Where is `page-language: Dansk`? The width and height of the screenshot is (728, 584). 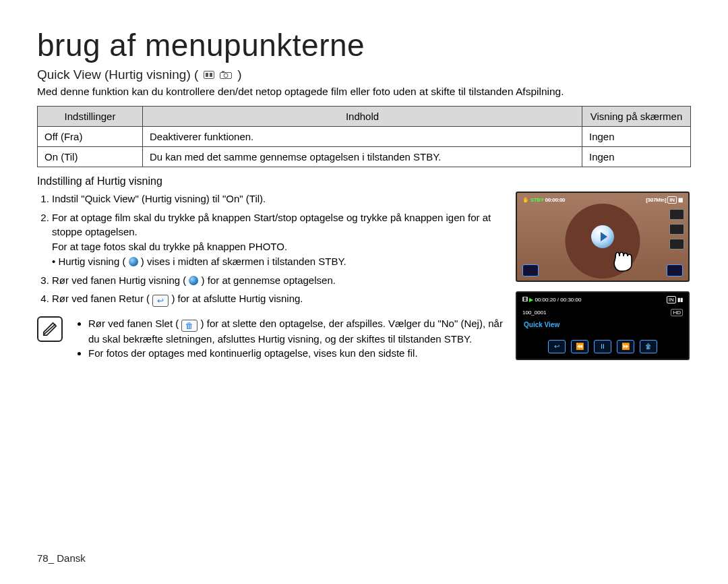 page-language: Dansk is located at coordinates (71, 558).